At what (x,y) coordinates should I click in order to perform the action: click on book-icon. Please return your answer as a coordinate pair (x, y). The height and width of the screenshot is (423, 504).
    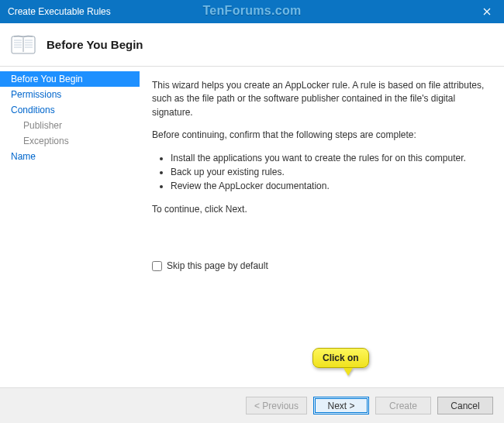
    Looking at the image, I should click on (23, 45).